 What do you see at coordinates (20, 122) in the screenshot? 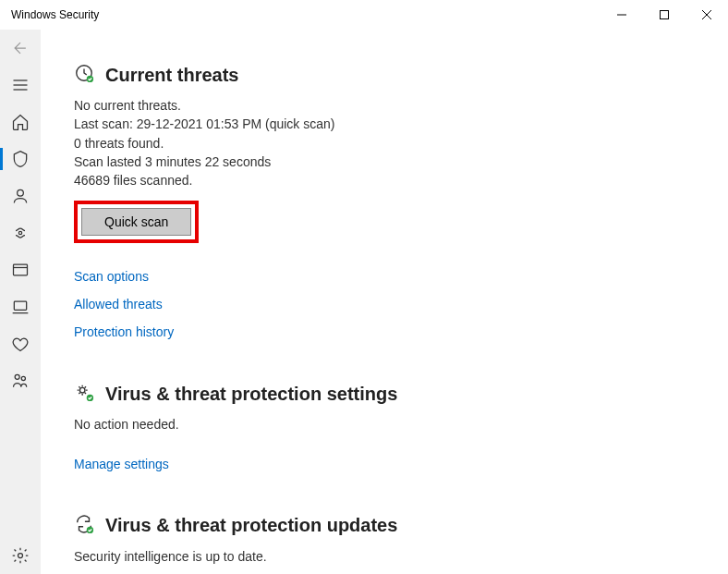
I see `nav-home` at bounding box center [20, 122].